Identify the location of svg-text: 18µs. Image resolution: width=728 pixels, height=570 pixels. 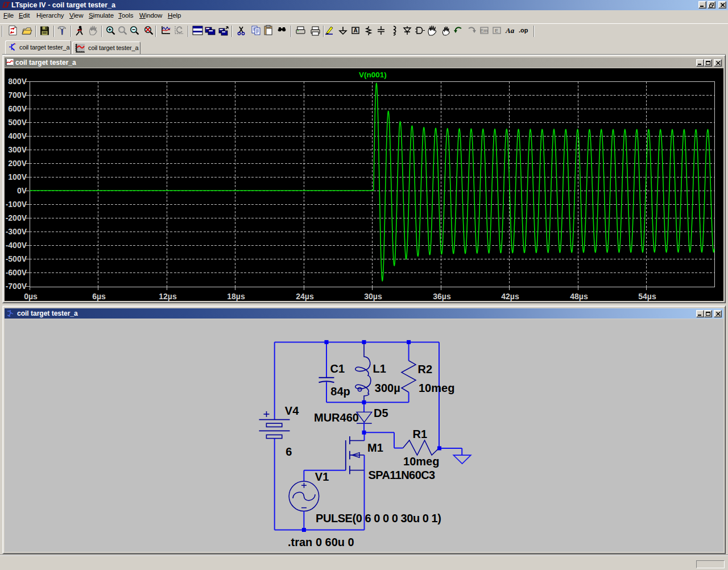
(236, 296).